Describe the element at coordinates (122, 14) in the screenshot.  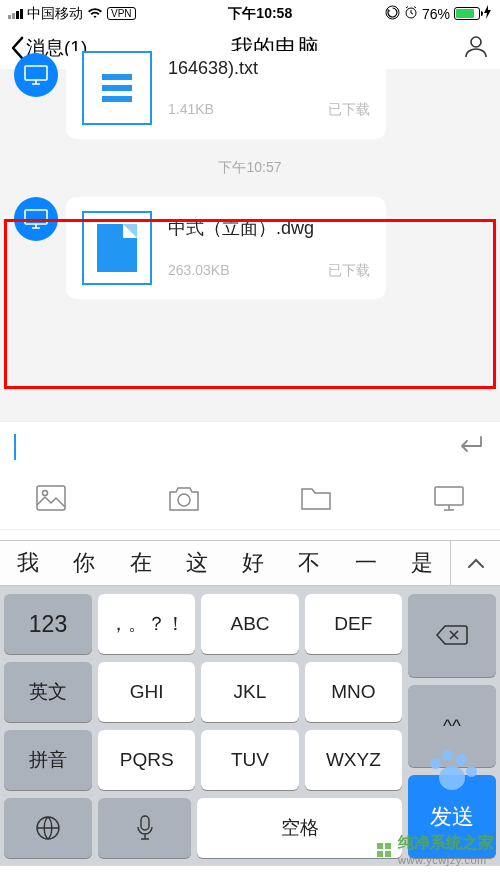
I see `vpn-badge: VPN` at that location.